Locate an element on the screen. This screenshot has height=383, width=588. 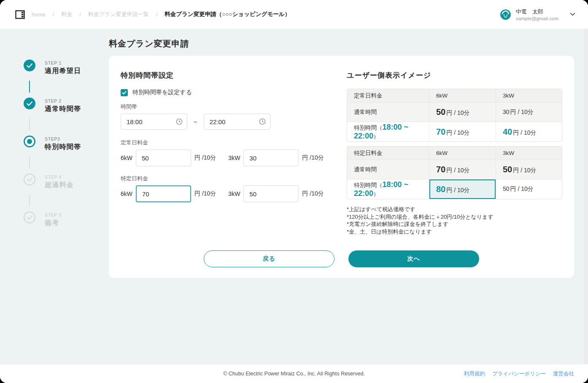
rate-cell: 30円 / 10分 is located at coordinates (529, 112).